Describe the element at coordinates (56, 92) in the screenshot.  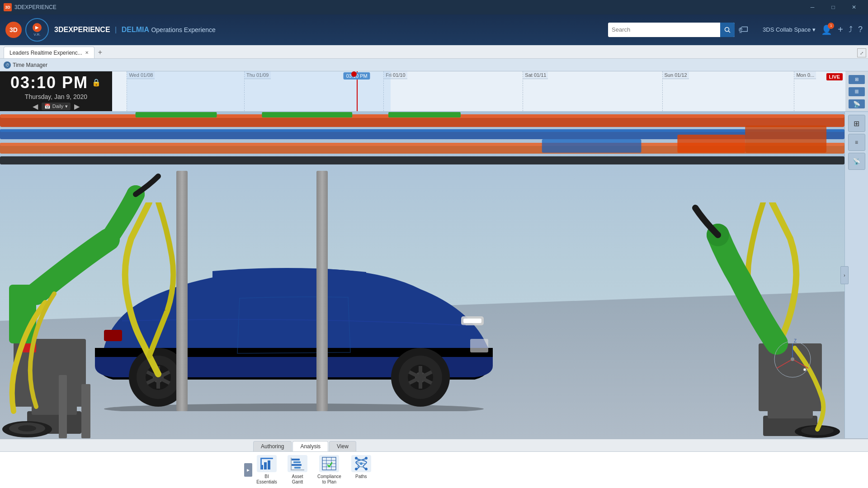
I see `time-display-panel: 03:10 PM 🔒 Thursday, Jan 9, 2020 ◀ 📅 Dai…` at that location.